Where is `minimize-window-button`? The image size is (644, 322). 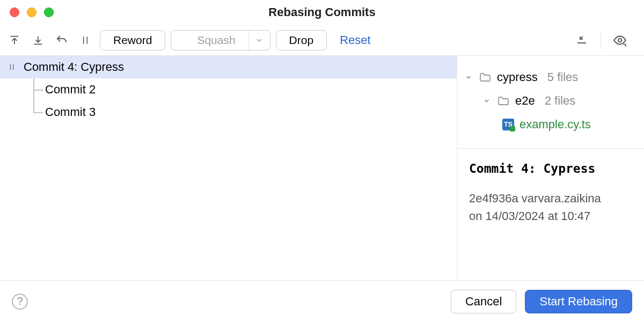 minimize-window-button is located at coordinates (32, 12).